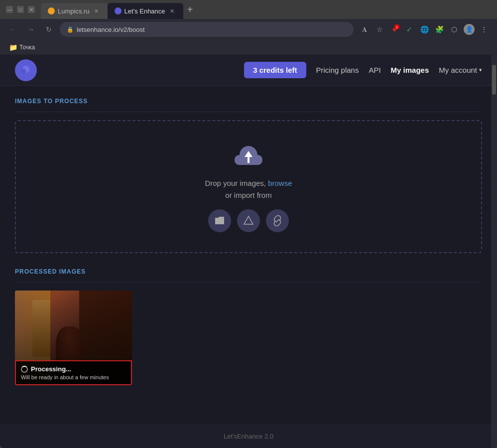  I want to click on tab-letsenhance: Let's Enhance ✕, so click(145, 11).